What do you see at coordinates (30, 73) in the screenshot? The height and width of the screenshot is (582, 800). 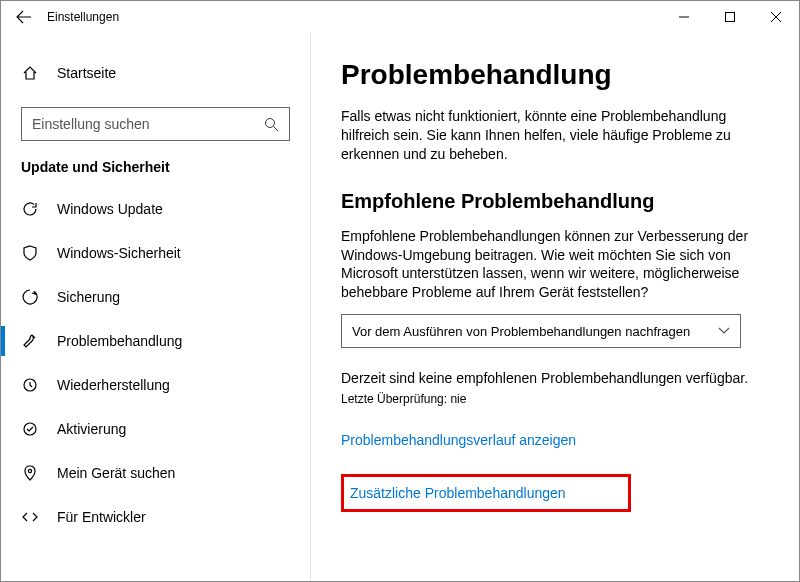 I see `home-icon` at bounding box center [30, 73].